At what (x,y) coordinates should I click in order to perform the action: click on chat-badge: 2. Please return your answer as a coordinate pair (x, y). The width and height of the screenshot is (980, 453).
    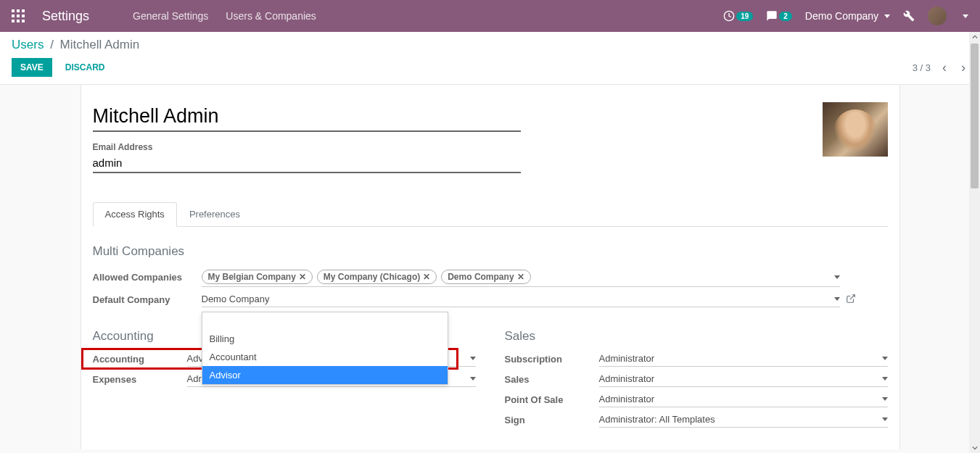
    Looking at the image, I should click on (786, 16).